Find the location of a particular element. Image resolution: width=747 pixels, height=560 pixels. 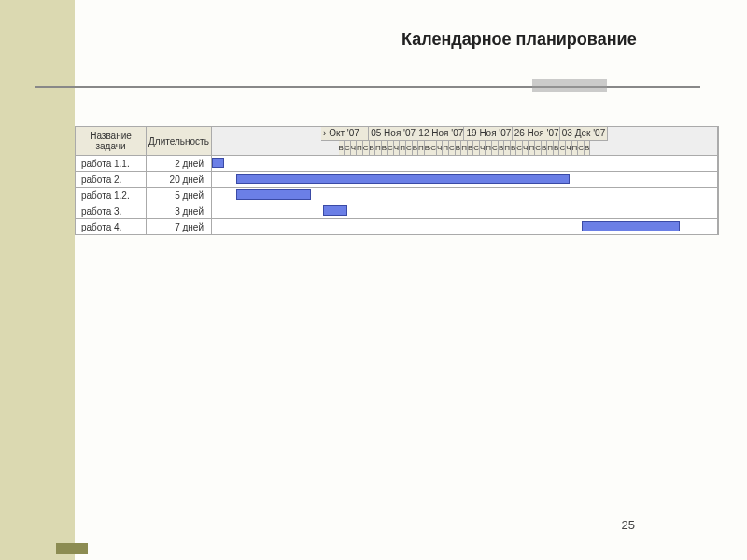

gantt-header: Название задачи Длительность › Окт '0705… is located at coordinates (397, 141).